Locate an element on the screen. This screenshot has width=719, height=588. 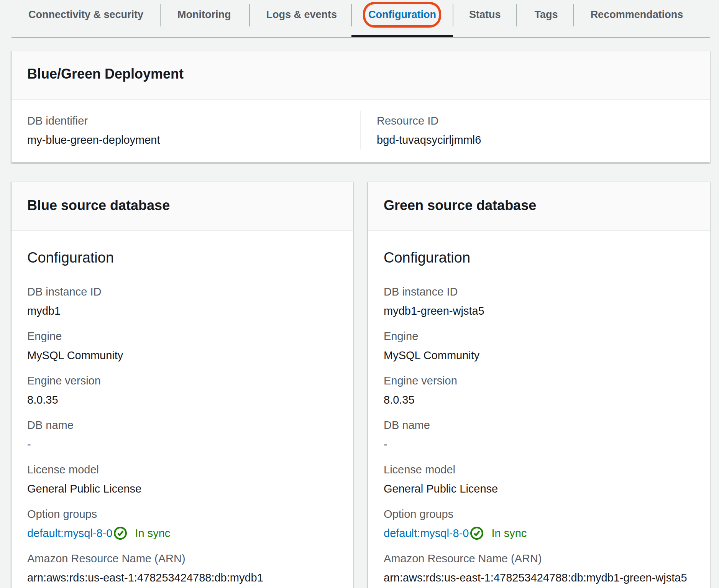
blue-card-header: Blue source database is located at coordinates (182, 206).